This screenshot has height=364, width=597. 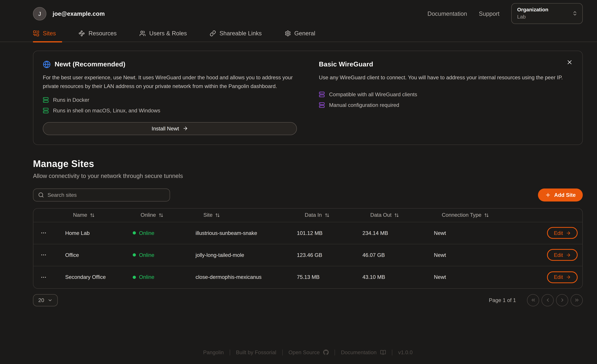 What do you see at coordinates (246, 215) in the screenshot?
I see `column-header-site: Site` at bounding box center [246, 215].